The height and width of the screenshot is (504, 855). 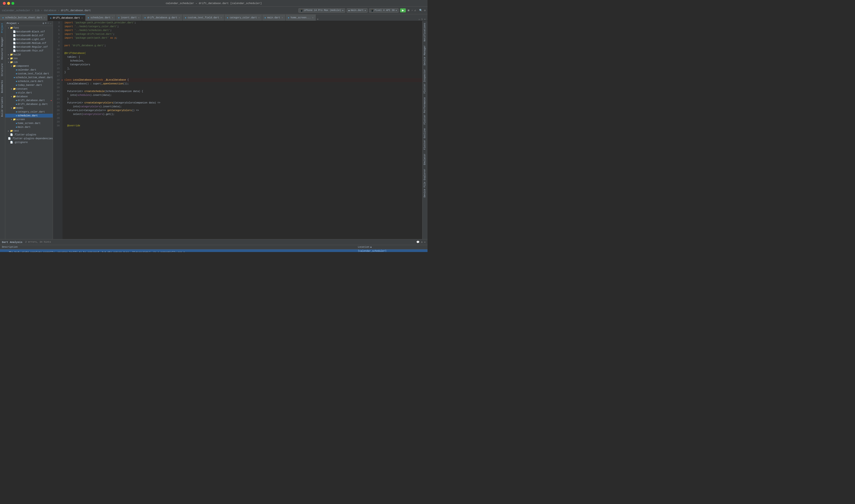 I want to click on tree-item-screen: ▼ 📁 screen, so click(x=29, y=120).